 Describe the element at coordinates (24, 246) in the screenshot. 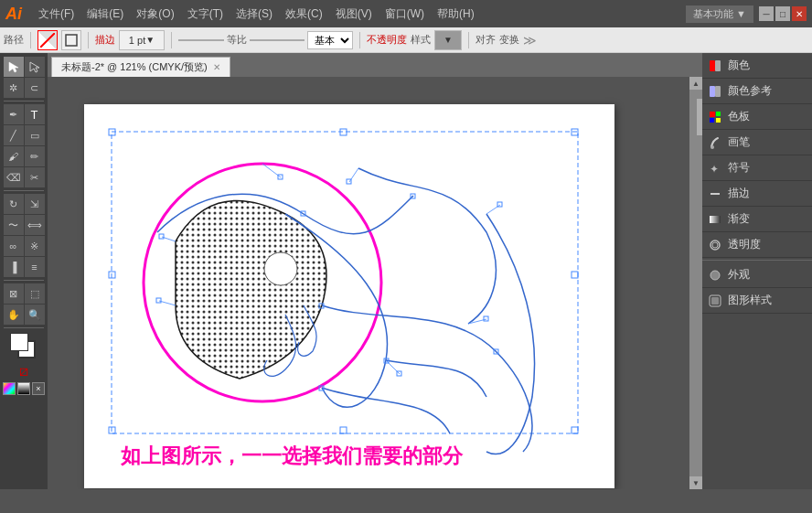

I see `tool-row-9: ∞ ※` at that location.